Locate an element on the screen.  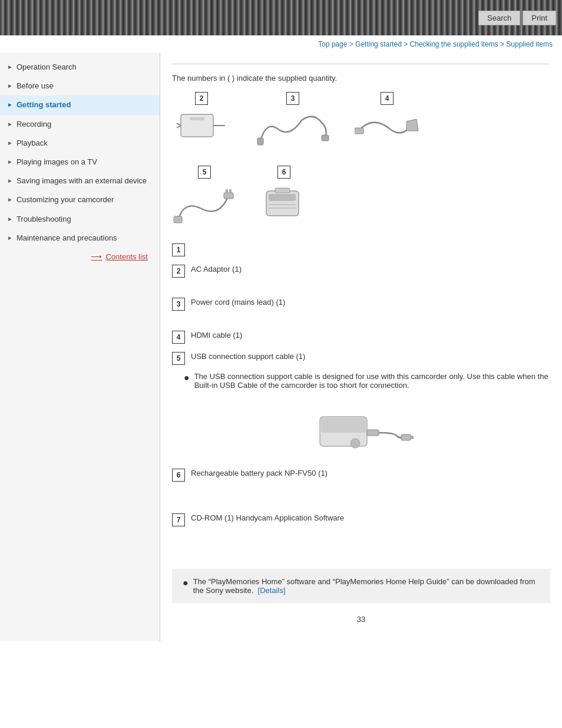
sidebar-item-maintenance: ► Maintenance and precautions is located at coordinates (80, 238).